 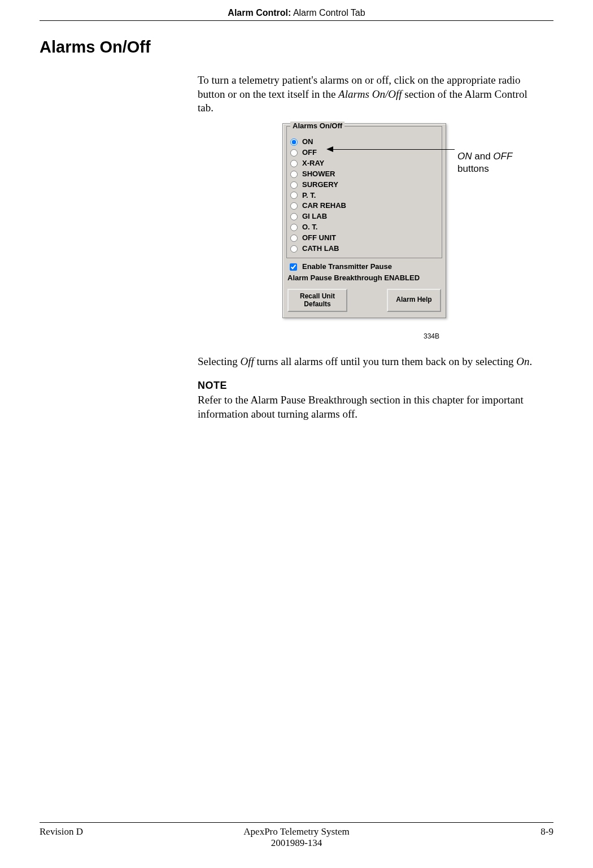 What do you see at coordinates (296, 47) in the screenshot?
I see `section-title: Alarms On/Off` at bounding box center [296, 47].